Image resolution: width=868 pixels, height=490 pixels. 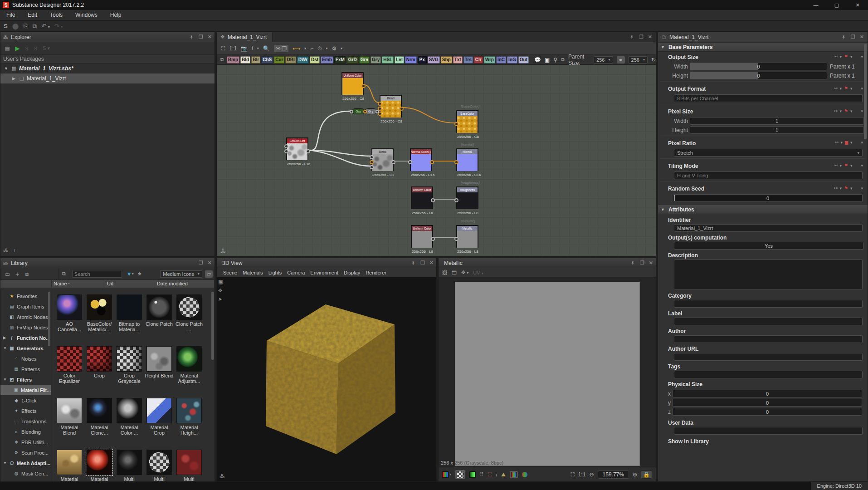 What do you see at coordinates (281, 49) in the screenshot?
I see `link-mode-toggle: ⚯ ❐` at bounding box center [281, 49].